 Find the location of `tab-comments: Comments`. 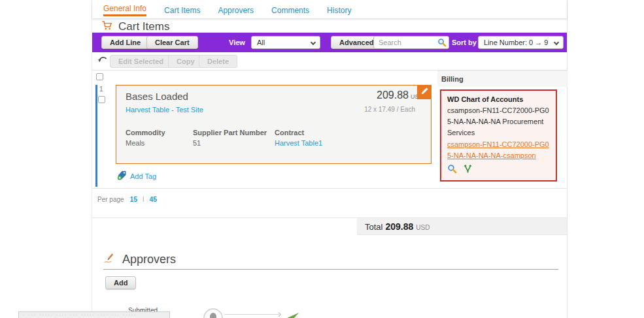

tab-comments: Comments is located at coordinates (290, 12).